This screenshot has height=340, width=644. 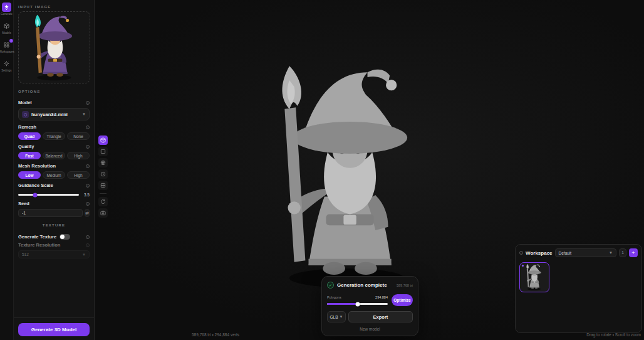 What do you see at coordinates (54, 147) in the screenshot?
I see `quality-label-row: Quality i` at bounding box center [54, 147].